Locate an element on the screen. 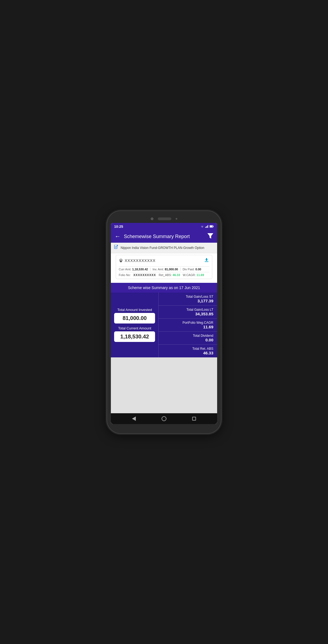  phone-frame: 10:25 is located at coordinates (164, 322).